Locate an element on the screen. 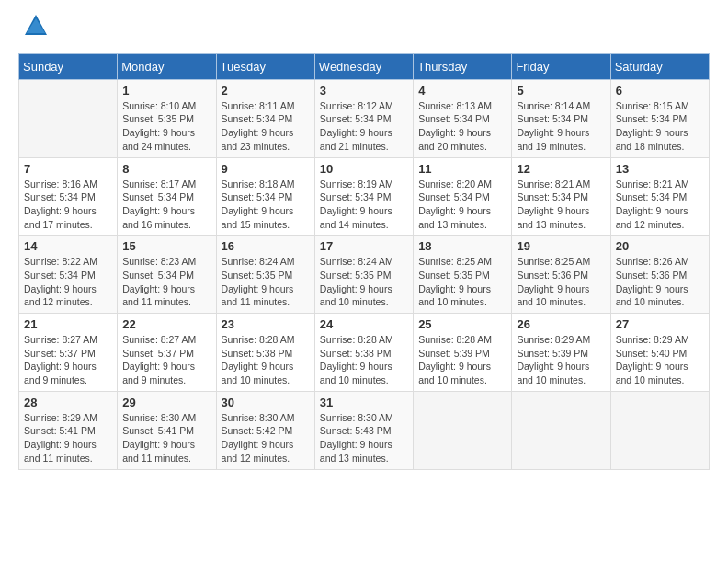 This screenshot has width=728, height=563. cell-info: Sunrise: 8:15 AMSunset: 5:34 PMDaylight:… is located at coordinates (660, 127).